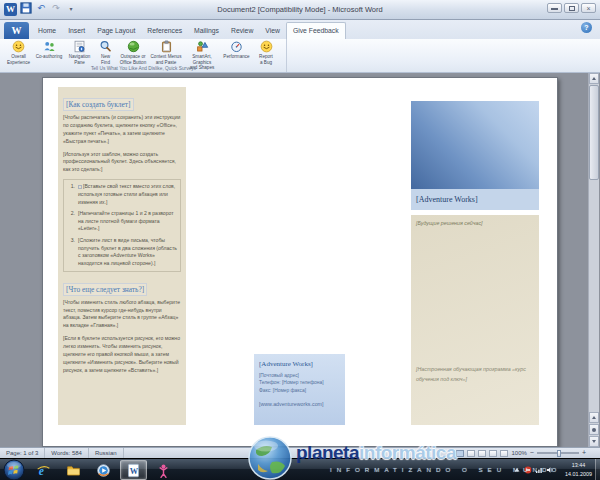 This screenshot has width=600, height=480. Describe the element at coordinates (17, 30) in the screenshot. I see `word-logo-icon: W` at that location.